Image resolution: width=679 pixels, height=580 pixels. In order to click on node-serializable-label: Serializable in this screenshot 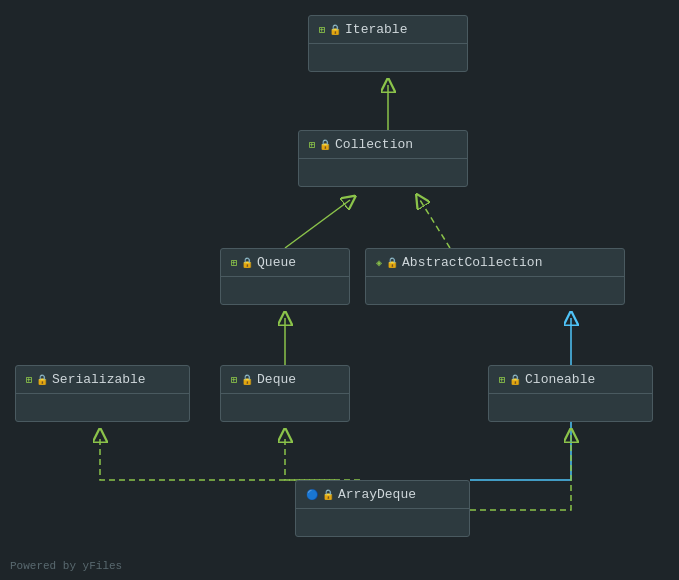, I will do `click(99, 380)`.